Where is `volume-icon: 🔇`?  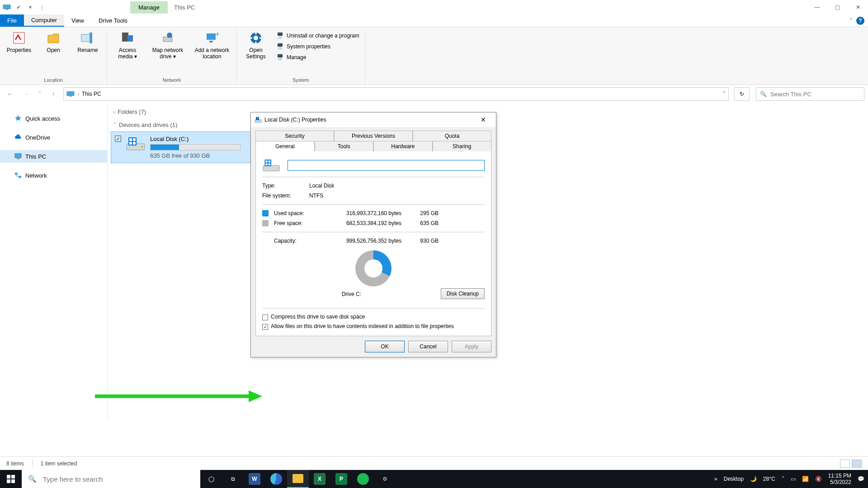
volume-icon: 🔇 is located at coordinates (818, 479).